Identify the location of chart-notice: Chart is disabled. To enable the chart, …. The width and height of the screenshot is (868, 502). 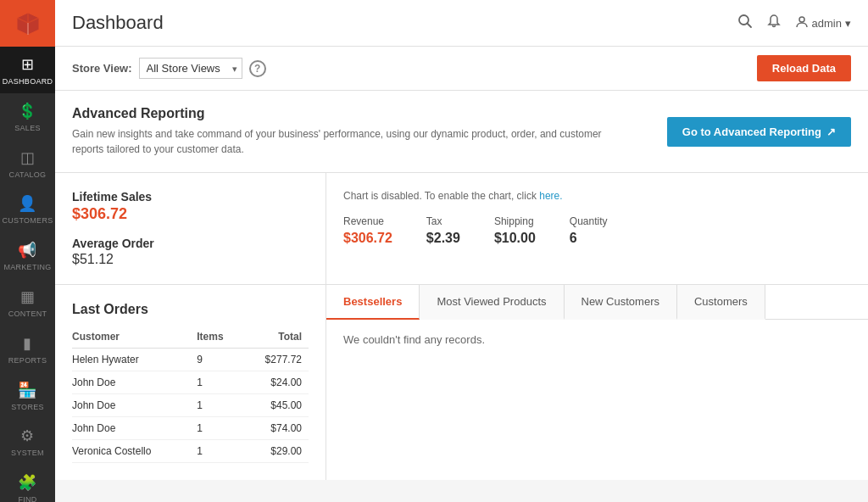
(597, 196).